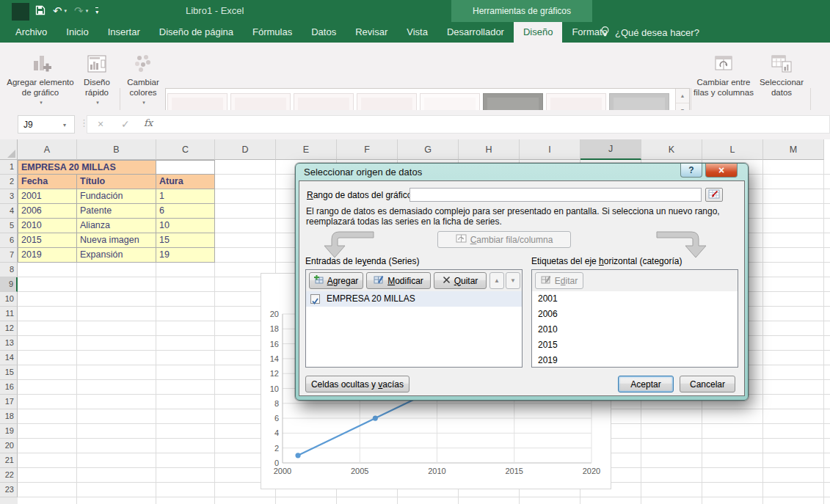  Describe the element at coordinates (31, 32) in the screenshot. I see `tab-archivo: Archivo` at that location.